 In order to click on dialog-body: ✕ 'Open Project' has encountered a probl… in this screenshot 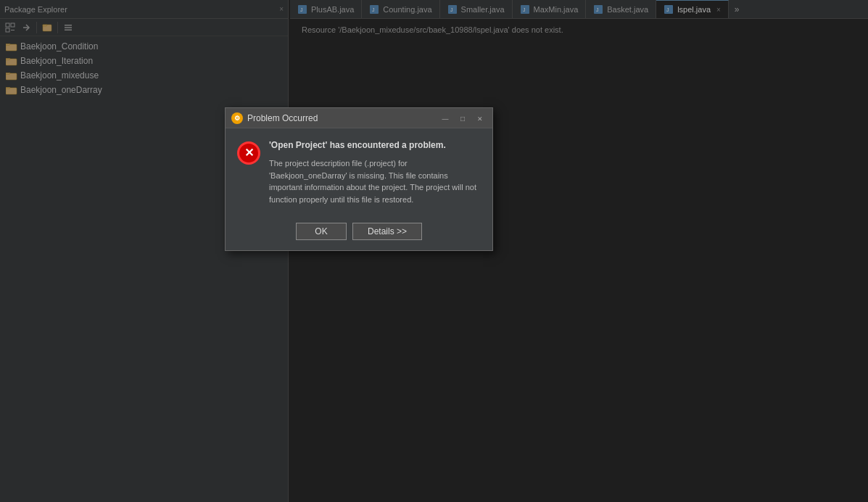, I will do `click(359, 173)`.